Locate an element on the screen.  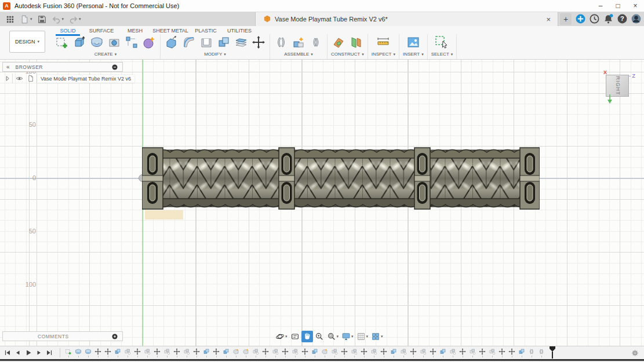
modify-dropdown: MODIFY▾ is located at coordinates (215, 54).